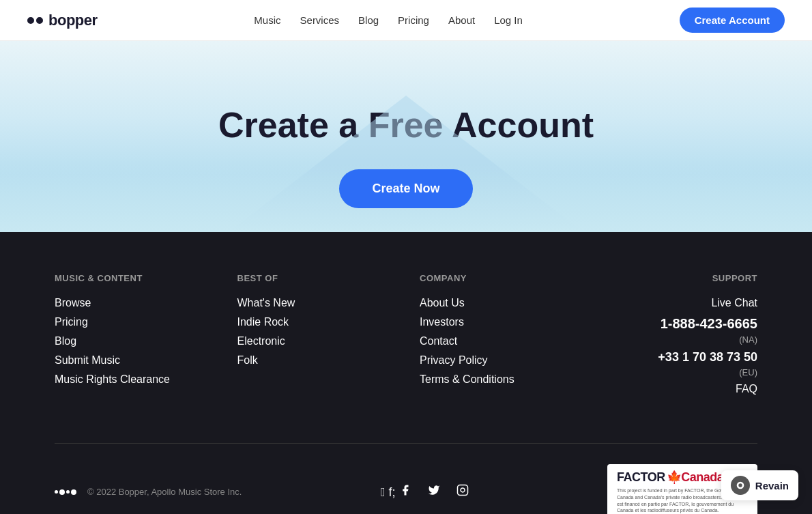  I want to click on footer-heading-company: Company, so click(497, 279).